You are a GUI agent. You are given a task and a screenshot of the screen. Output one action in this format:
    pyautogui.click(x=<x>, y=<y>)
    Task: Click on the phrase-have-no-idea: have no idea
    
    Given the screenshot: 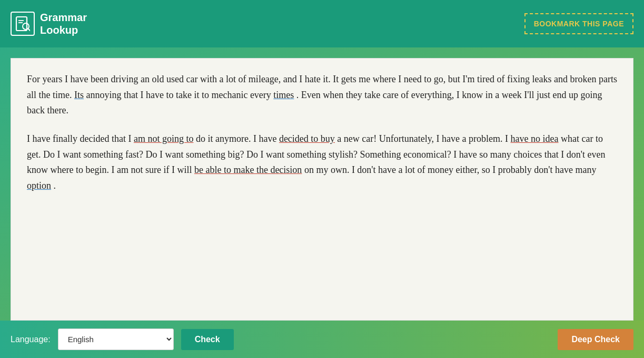 What is the action you would take?
    pyautogui.click(x=535, y=139)
    